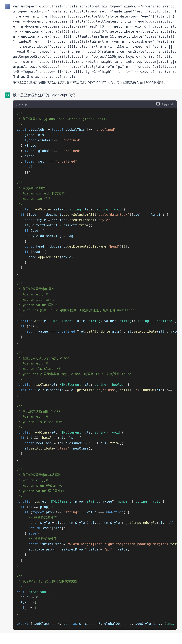 This screenshot has width=182, height=644. I want to click on copy-code-button: Copy code, so click(166, 104).